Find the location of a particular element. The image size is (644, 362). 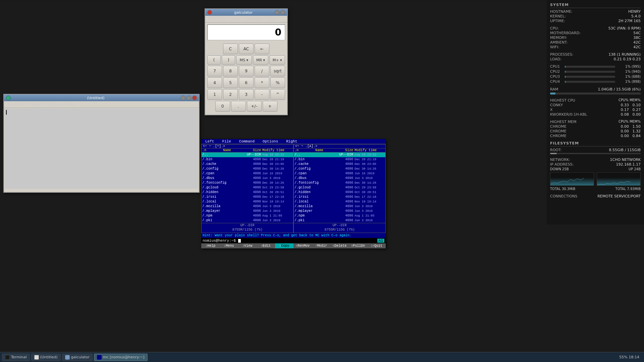

calc-3-button: 3 is located at coordinates (246, 95).